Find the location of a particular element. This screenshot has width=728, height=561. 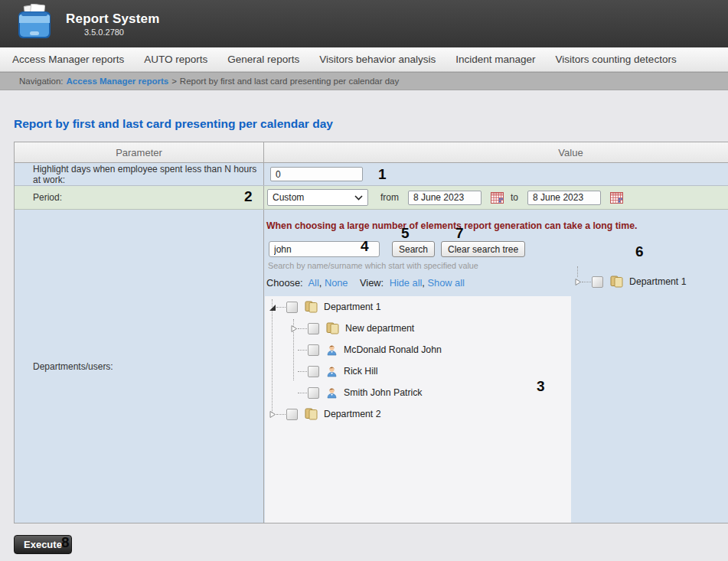

column-header-parameter: Parameter is located at coordinates (139, 152).